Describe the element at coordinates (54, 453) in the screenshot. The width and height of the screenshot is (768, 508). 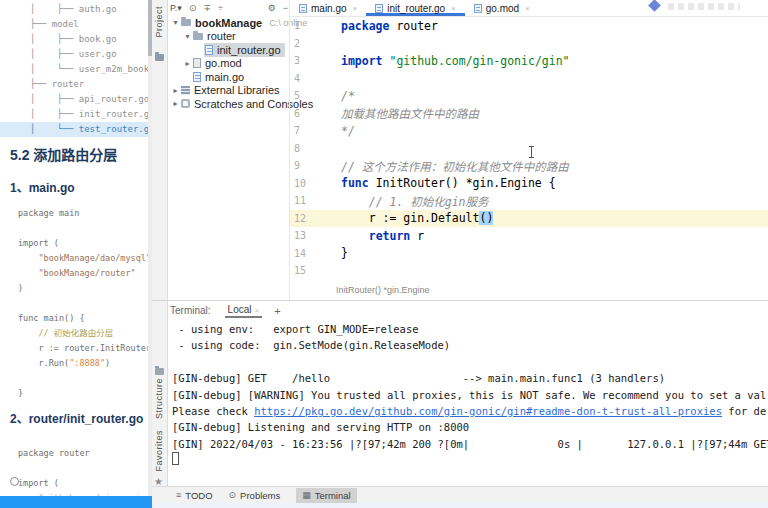
I see `code-segment: package router` at that location.